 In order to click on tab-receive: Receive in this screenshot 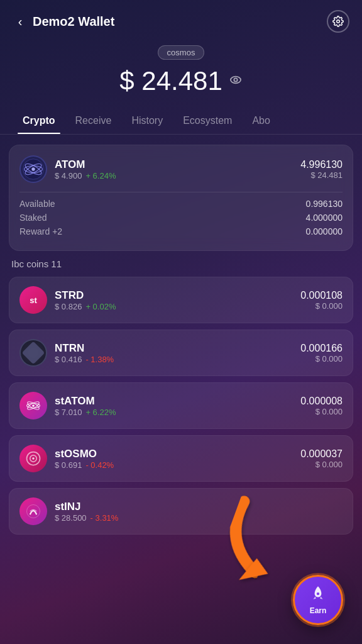, I will do `click(94, 121)`.